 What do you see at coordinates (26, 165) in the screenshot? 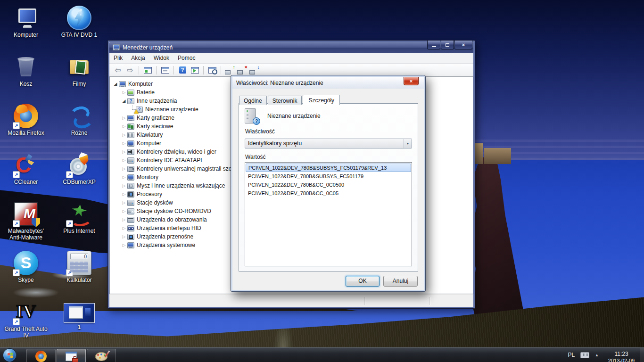
I see `ccleaner-icon: C↗` at bounding box center [26, 165].